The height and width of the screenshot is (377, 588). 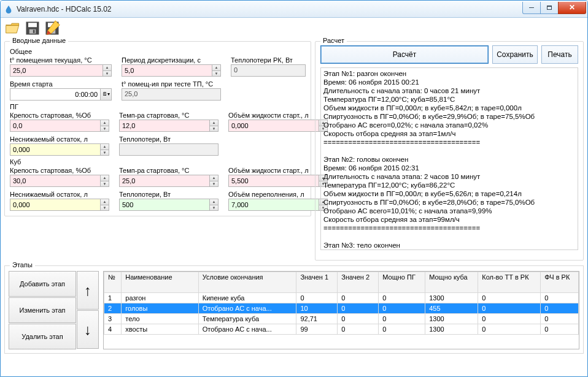 What do you see at coordinates (572, 8) in the screenshot?
I see `close-button: ✕` at bounding box center [572, 8].